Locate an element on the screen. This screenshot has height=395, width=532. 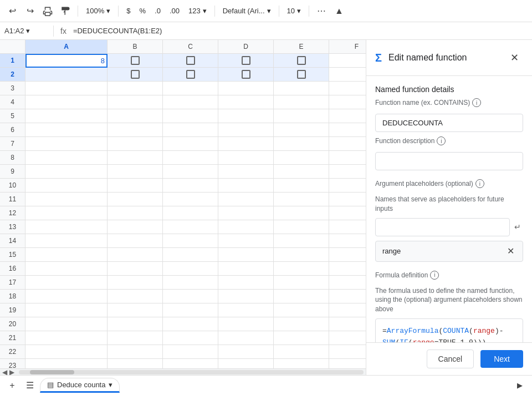
arg-tag-remove-button: ✕ is located at coordinates (510, 251).